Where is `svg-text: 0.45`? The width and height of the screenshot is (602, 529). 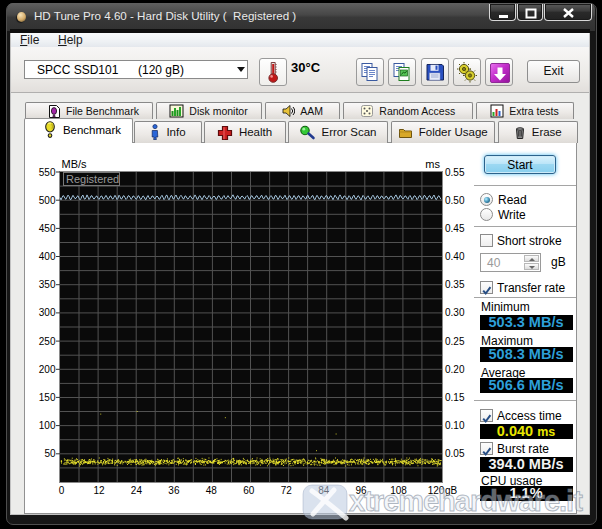 svg-text: 0.45 is located at coordinates (455, 228).